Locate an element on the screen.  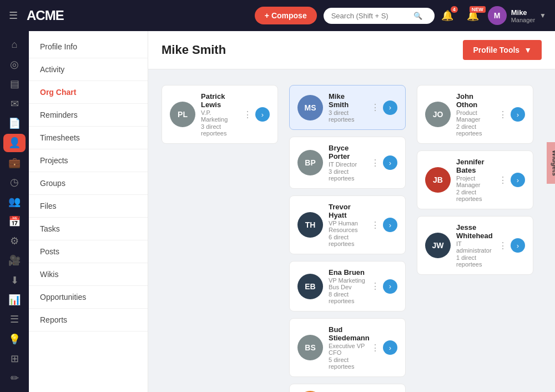
org-card: JBJennifer BatesProject Manager2 direct … is located at coordinates (475, 180).